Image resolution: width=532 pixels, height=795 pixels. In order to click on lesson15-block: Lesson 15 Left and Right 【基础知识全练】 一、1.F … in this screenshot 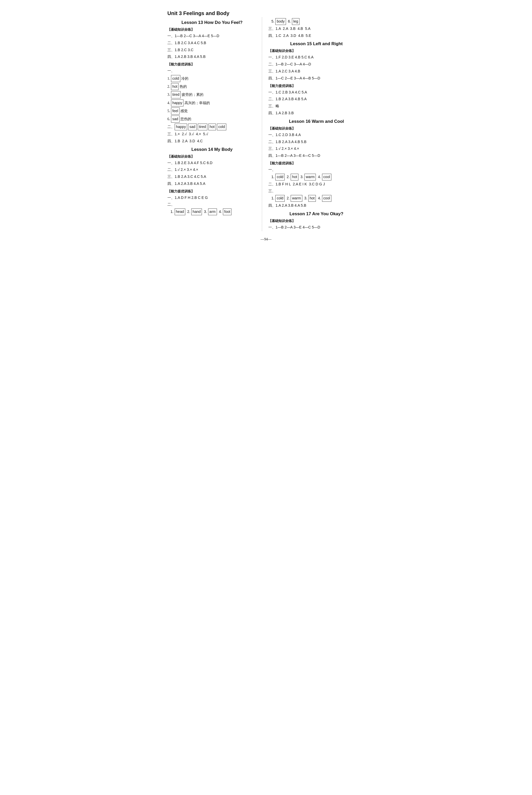, I will do `click(317, 79)`.